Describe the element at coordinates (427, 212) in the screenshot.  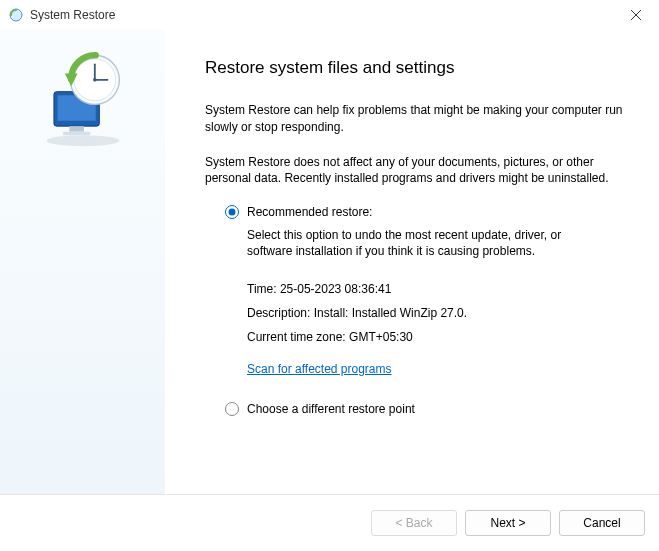
I see `recommended-restore-option: Recommended restore:` at that location.